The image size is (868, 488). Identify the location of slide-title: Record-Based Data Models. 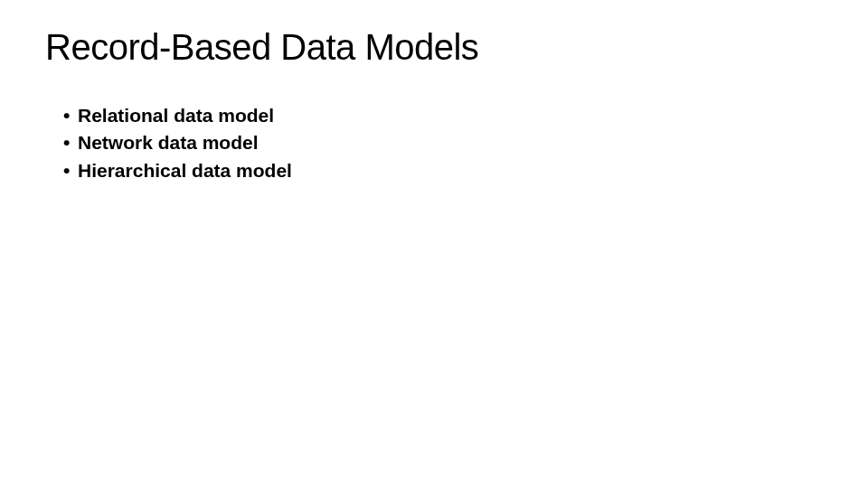
(434, 47).